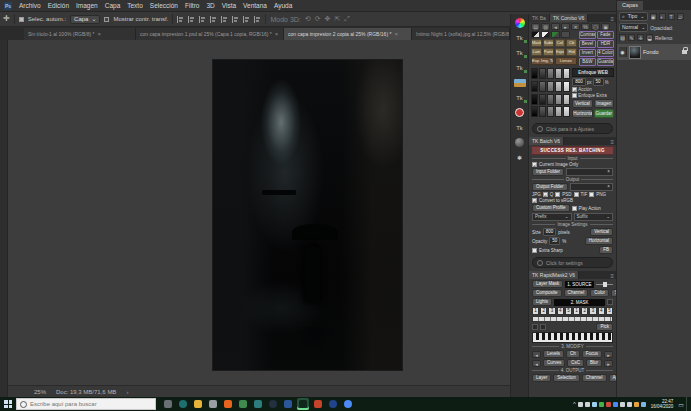 The width and height of the screenshot is (691, 411). What do you see at coordinates (135, 6) in the screenshot?
I see `menu-texto: Texto` at bounding box center [135, 6].